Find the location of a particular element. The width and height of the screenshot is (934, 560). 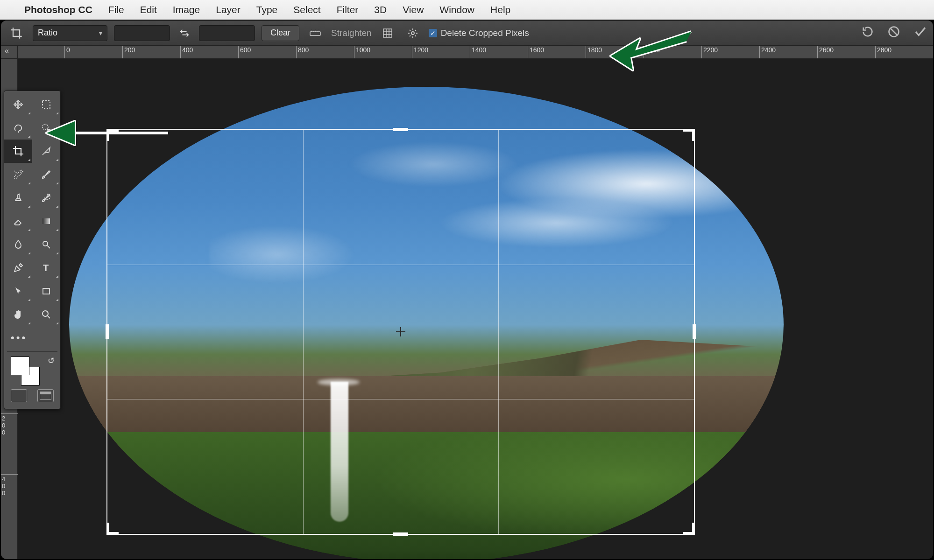

crop-handle-bl is located at coordinates (113, 529).